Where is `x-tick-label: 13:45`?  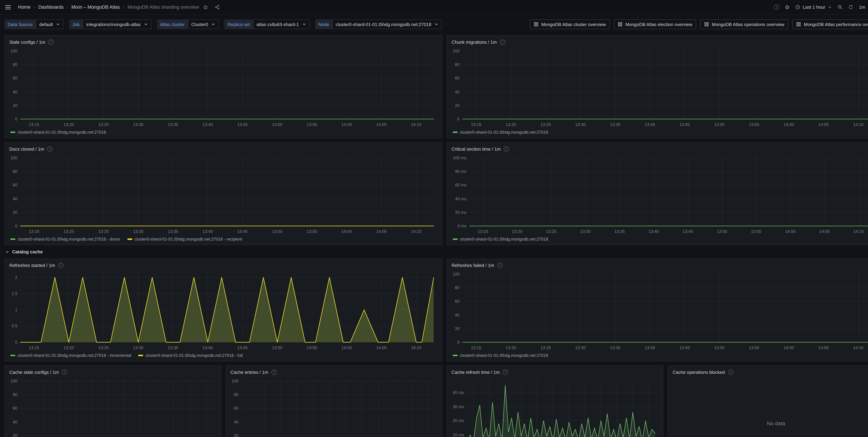 x-tick-label: 13:45 is located at coordinates (243, 348).